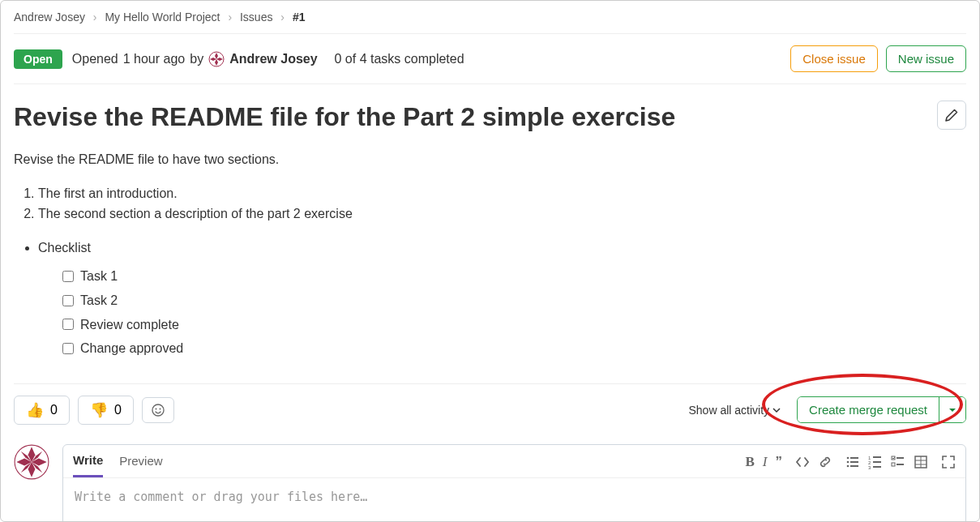  Describe the element at coordinates (514, 349) in the screenshot. I see `task-item: Change approved` at that location.